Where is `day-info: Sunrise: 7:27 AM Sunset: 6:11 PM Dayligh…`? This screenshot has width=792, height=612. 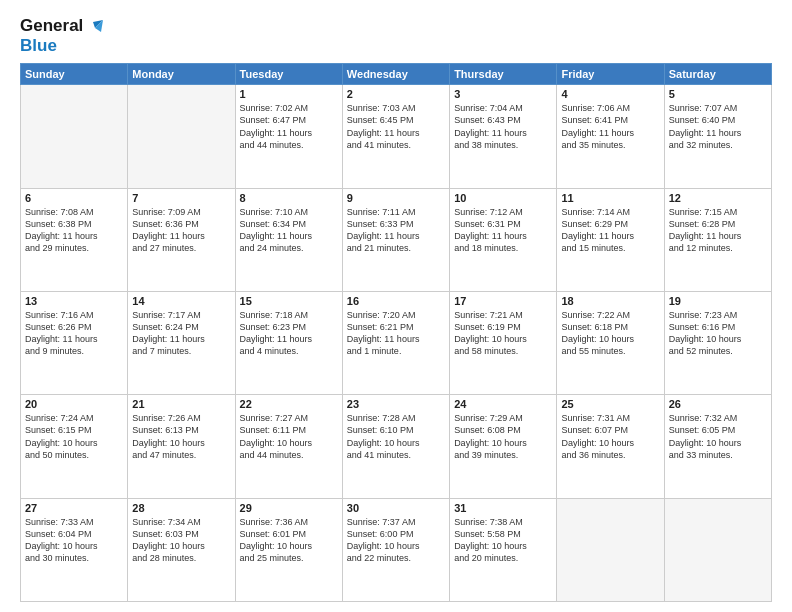
day-info: Sunrise: 7:27 AM Sunset: 6:11 PM Dayligh… is located at coordinates (289, 436).